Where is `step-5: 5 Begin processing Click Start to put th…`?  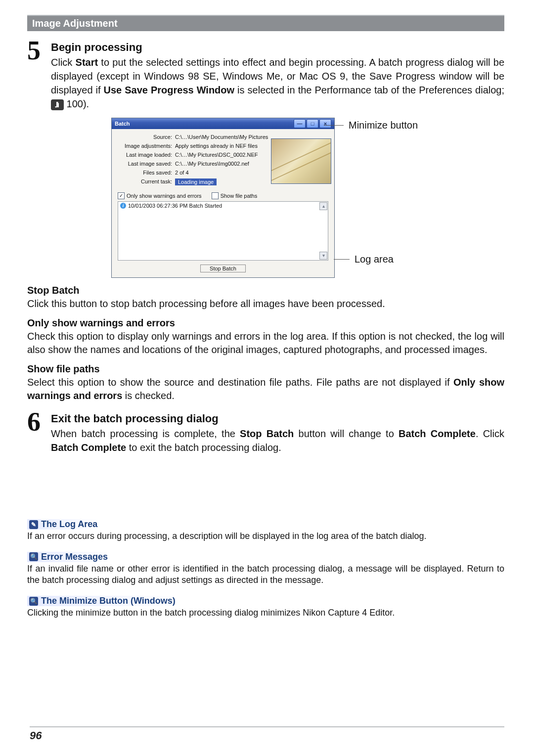
step-5: 5 Begin processing Click Start to put th… is located at coordinates (266, 75).